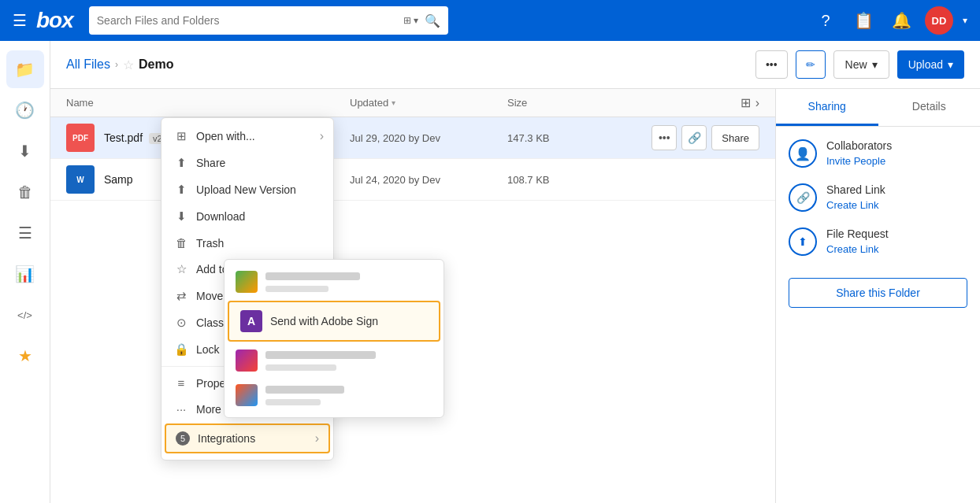 The image size is (980, 503). Describe the element at coordinates (80, 179) in the screenshot. I see `file-icon-docx: W` at that location.